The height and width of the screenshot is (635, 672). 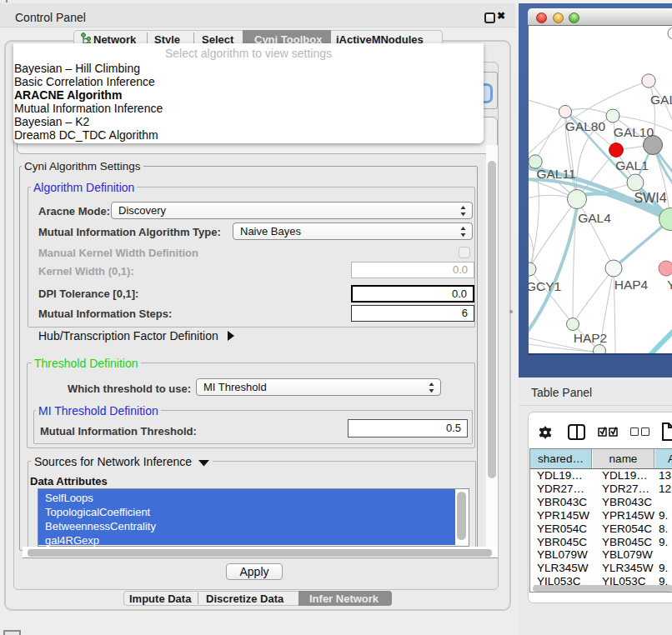 What do you see at coordinates (585, 127) in the screenshot?
I see `svg-text: GAL80` at bounding box center [585, 127].